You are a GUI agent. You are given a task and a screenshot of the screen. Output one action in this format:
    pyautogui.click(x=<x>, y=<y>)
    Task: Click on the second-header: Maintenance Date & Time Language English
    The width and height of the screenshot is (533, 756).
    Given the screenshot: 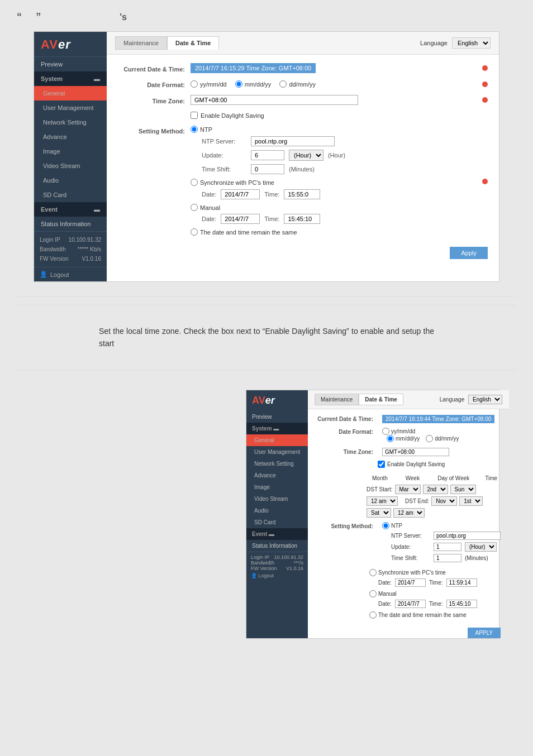 What is the action you would take?
    pyautogui.click(x=408, y=400)
    